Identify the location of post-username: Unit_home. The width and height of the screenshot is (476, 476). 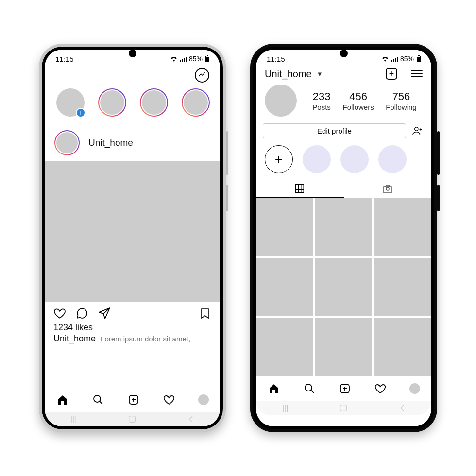
(111, 143).